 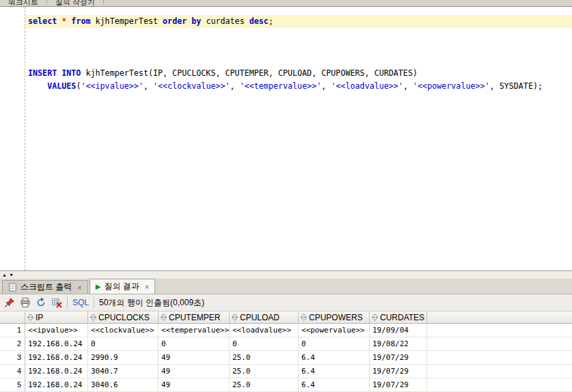 What do you see at coordinates (122, 287) in the screenshot?
I see `tab-label: 질의 결과` at bounding box center [122, 287].